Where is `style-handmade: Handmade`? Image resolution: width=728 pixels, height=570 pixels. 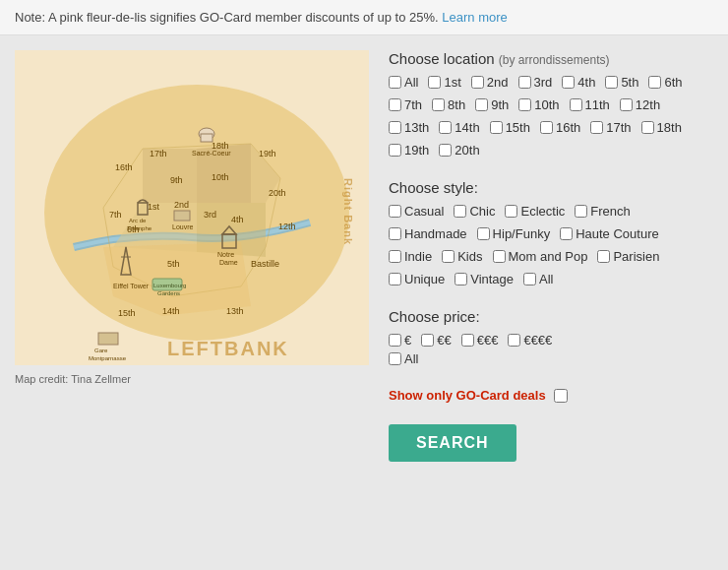
style-handmade: Handmade is located at coordinates (428, 234).